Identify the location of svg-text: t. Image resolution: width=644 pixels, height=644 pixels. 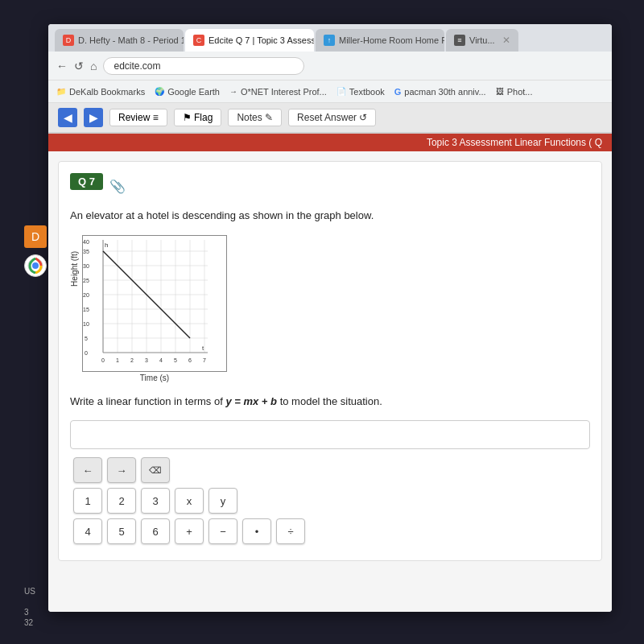
(203, 348).